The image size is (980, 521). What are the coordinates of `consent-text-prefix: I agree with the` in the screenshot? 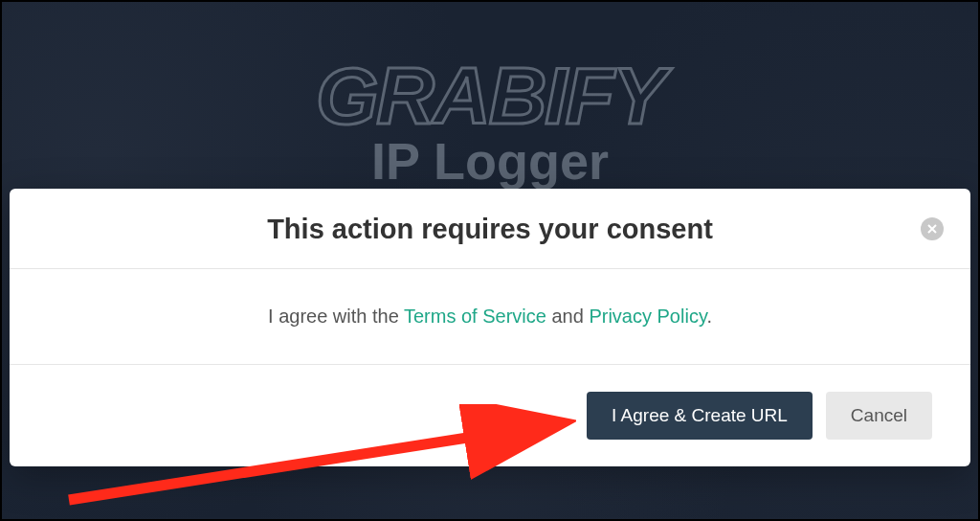 It's located at (336, 316).